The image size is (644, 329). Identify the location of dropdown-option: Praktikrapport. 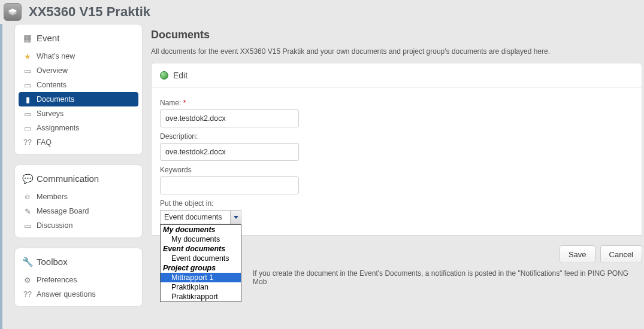
(201, 297).